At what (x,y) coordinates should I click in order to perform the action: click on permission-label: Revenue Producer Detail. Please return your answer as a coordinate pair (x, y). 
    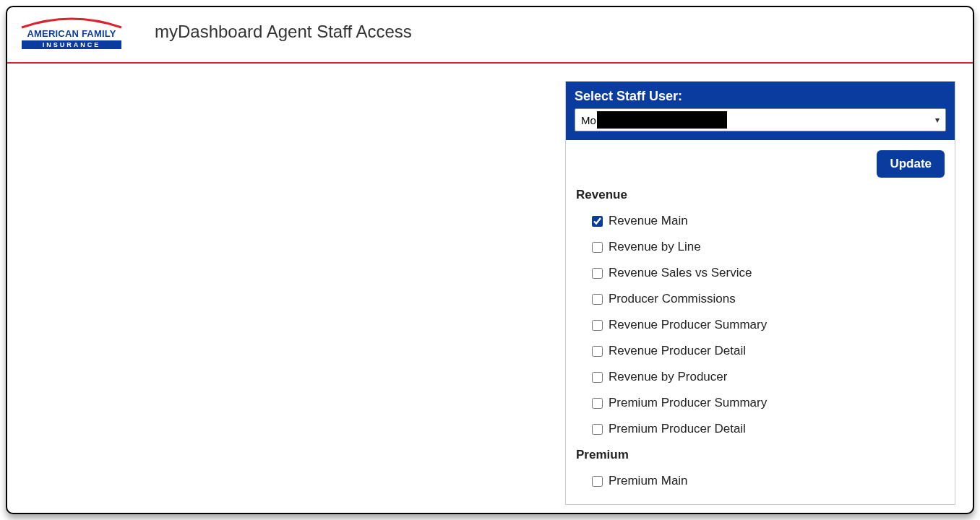
    Looking at the image, I should click on (677, 351).